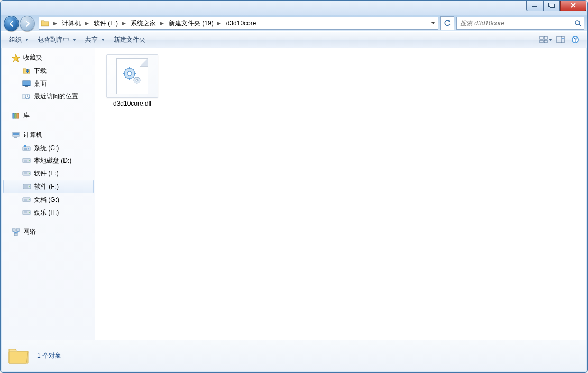 The width and height of the screenshot is (588, 373). Describe the element at coordinates (26, 83) in the screenshot. I see `desktop-icon` at that location.